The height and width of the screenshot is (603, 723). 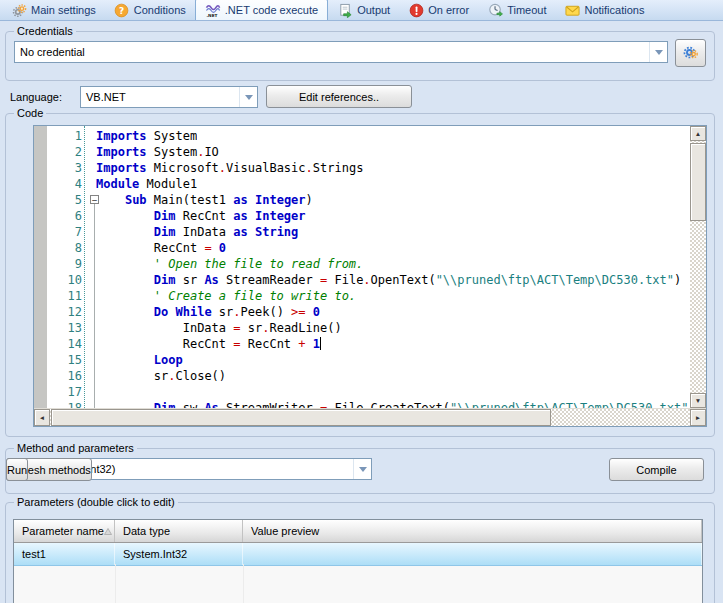 What do you see at coordinates (472, 554) in the screenshot?
I see `parameter-cell-value-preview` at bounding box center [472, 554].